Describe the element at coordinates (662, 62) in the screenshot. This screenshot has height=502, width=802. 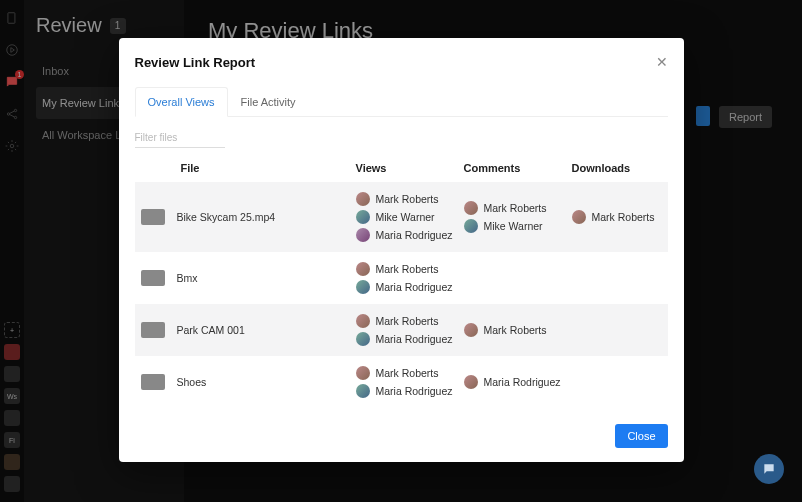
I see `close-icon: ✕` at that location.